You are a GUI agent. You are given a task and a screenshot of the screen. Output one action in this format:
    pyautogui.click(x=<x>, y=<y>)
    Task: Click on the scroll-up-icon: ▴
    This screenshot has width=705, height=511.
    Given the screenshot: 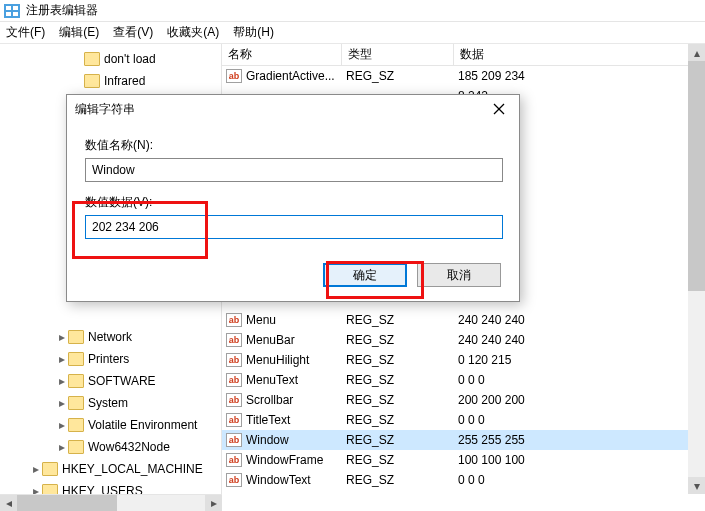 What is the action you would take?
    pyautogui.click(x=696, y=52)
    